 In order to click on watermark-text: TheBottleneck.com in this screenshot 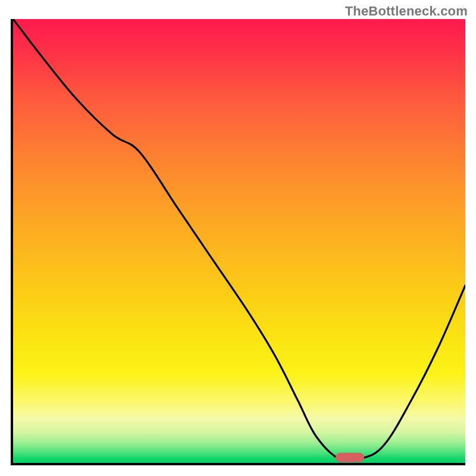, I will do `click(406, 11)`.